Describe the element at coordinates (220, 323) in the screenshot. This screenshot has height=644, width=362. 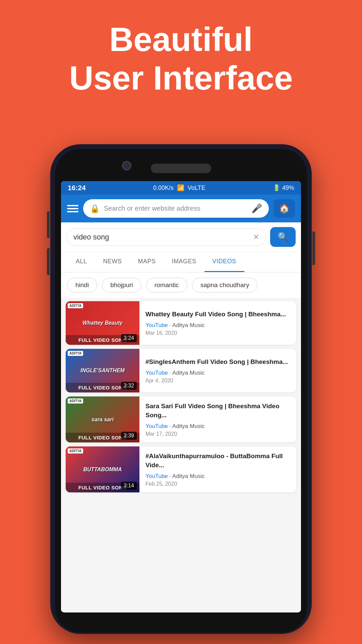
I see `video-info: Whattey Beauty Full Video Song | Bheeshm…` at that location.